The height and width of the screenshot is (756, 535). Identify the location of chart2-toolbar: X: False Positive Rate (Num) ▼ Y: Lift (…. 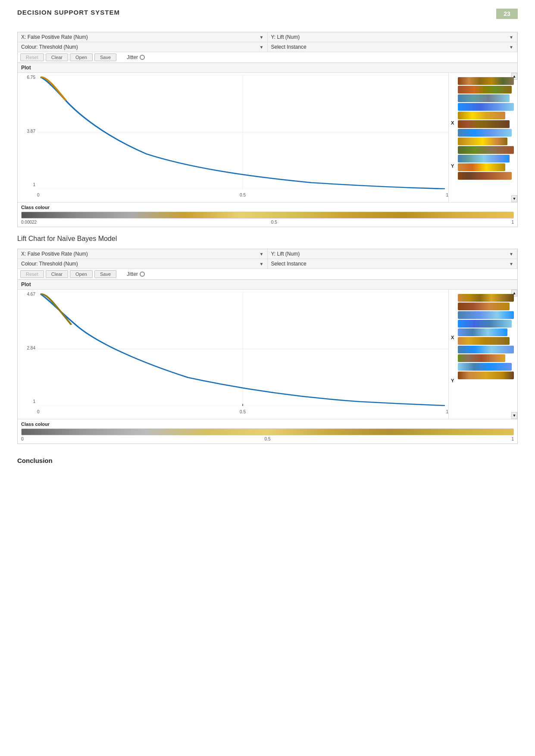
(267, 265).